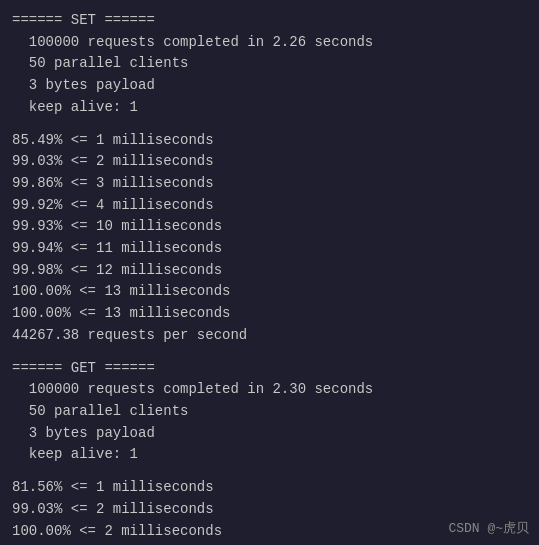 Image resolution: width=539 pixels, height=545 pixels. I want to click on output-line: 85.49% <= 1 milliseconds, so click(270, 141).